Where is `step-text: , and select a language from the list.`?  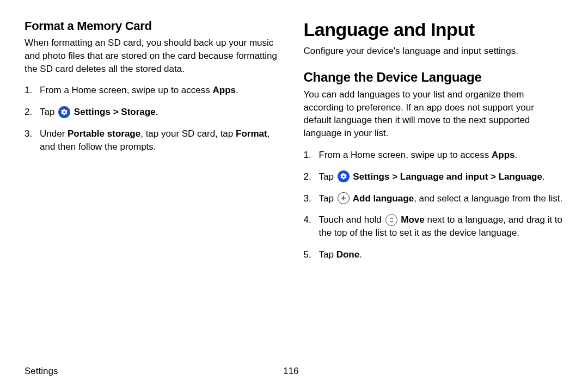 step-text: , and select a language from the list. is located at coordinates (488, 198).